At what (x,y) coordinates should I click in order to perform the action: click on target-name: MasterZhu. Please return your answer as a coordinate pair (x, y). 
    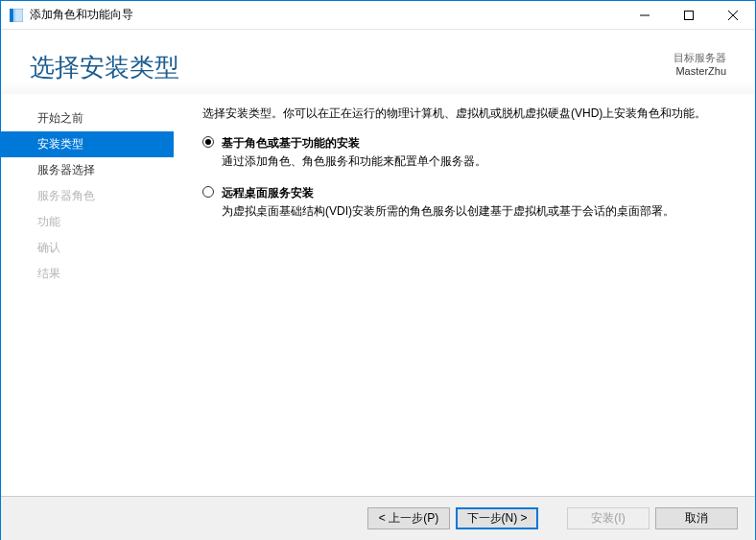
    Looking at the image, I should click on (700, 71).